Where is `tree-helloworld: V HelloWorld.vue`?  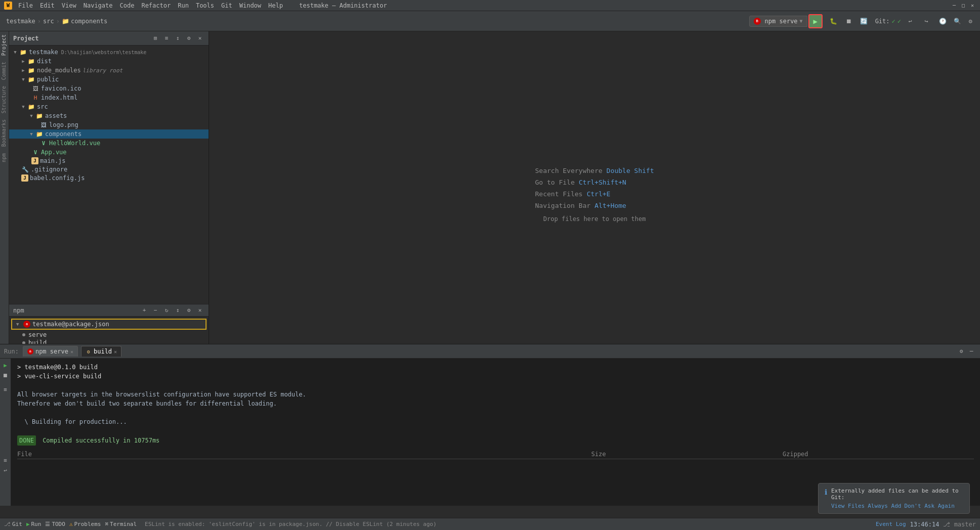 tree-helloworld: V HelloWorld.vue is located at coordinates (109, 143).